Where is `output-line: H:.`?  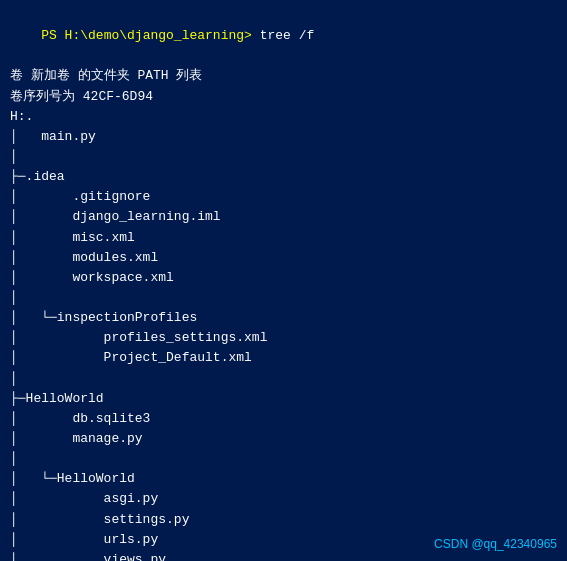 output-line: H:. is located at coordinates (284, 117).